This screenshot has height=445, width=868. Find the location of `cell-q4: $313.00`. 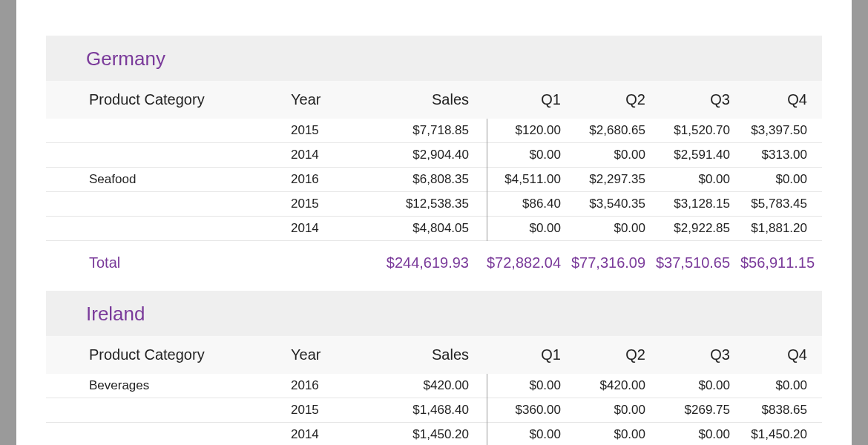

cell-q4: $313.00 is located at coordinates (783, 155).